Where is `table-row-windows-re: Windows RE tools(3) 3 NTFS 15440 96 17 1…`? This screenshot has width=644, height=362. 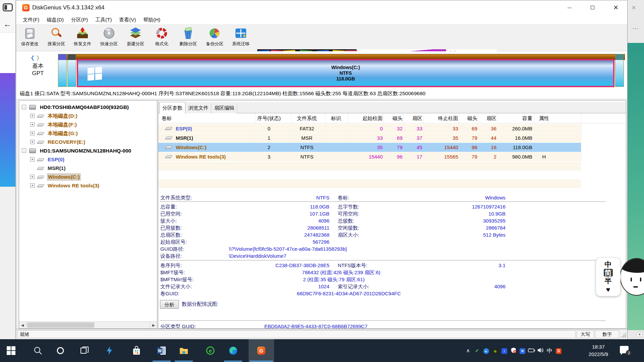
table-row-windows-re: Windows RE tools(3) 3 NTFS 15440 96 17 1… is located at coordinates (370, 157).